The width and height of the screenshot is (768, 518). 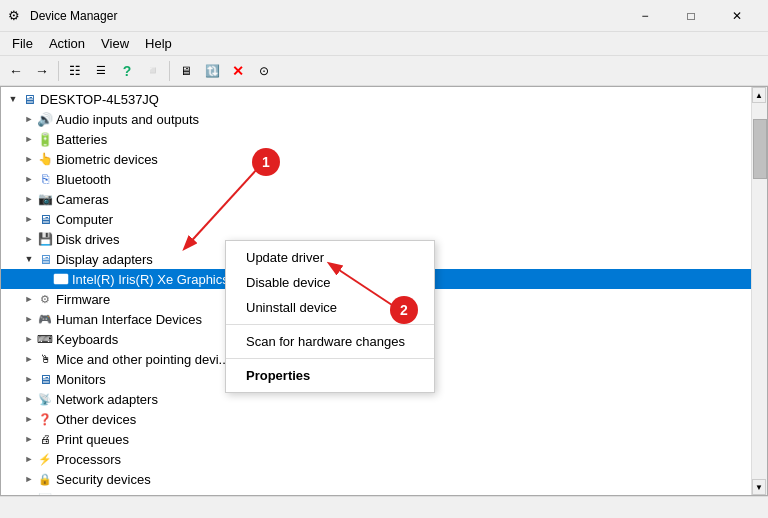 What do you see at coordinates (128, 120) in the screenshot?
I see `tree-label-audio: Audio inputs and outputs` at bounding box center [128, 120].